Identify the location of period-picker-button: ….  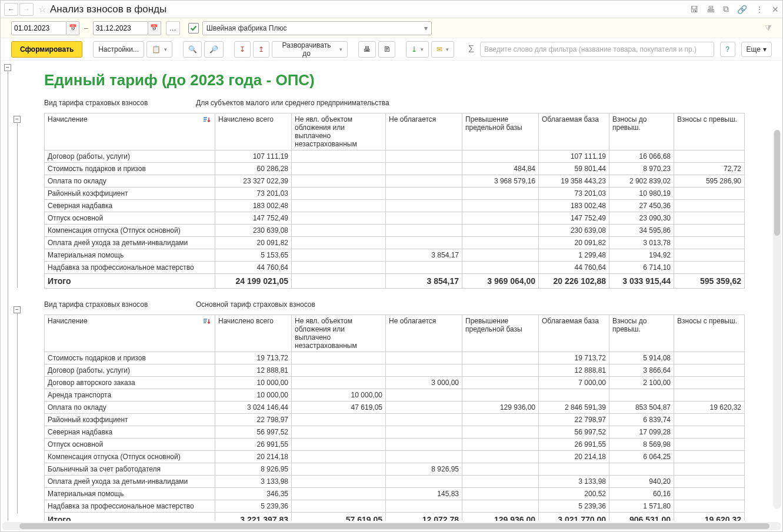
(173, 28).